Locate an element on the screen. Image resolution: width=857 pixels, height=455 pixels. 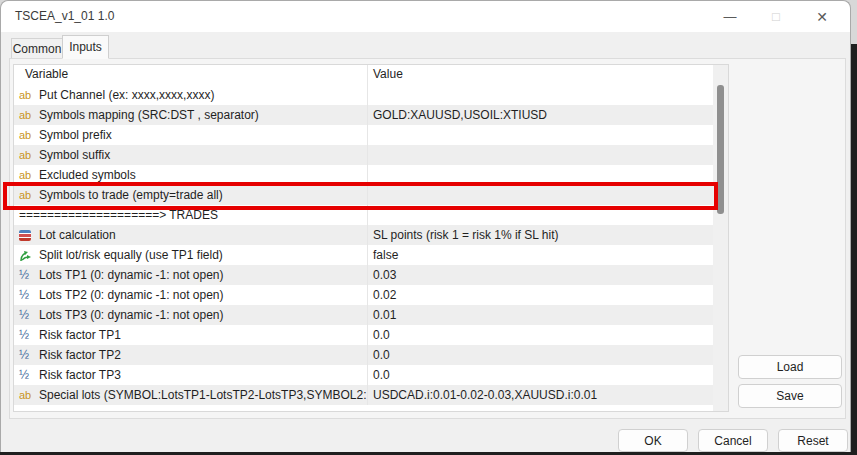
load-button-label: Load is located at coordinates (790, 367).